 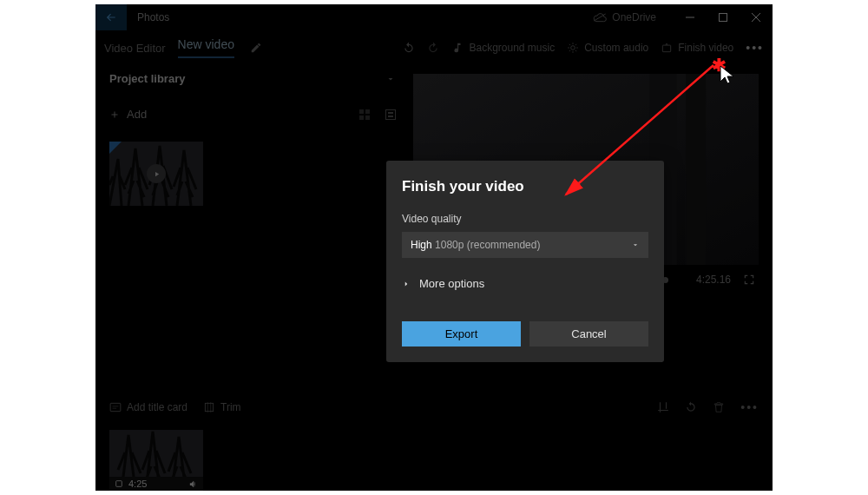 I want to click on finish-video-dialog: Finish your video Video quality High 108…, so click(x=525, y=261).